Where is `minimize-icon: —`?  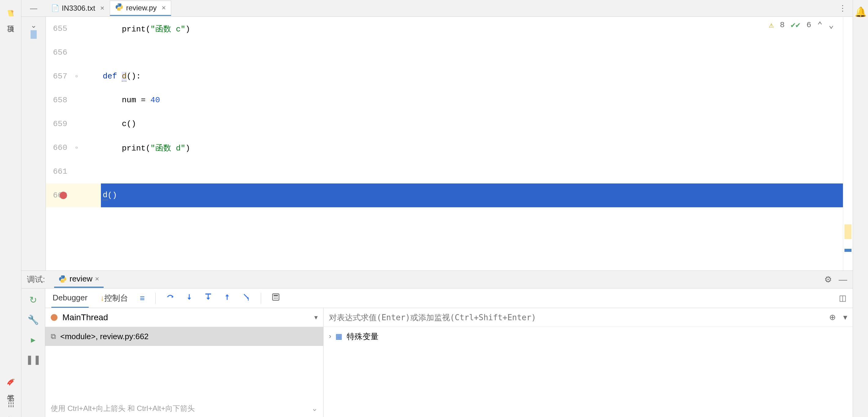
minimize-icon: — is located at coordinates (843, 279).